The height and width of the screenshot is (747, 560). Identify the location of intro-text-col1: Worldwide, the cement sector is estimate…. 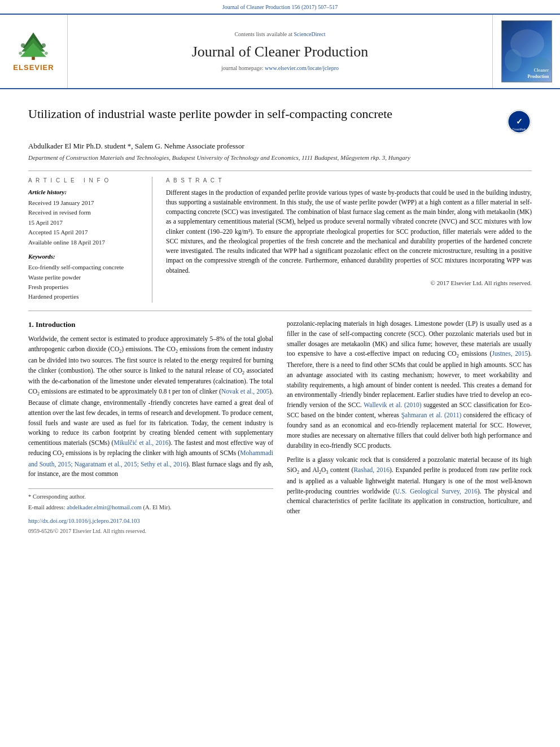
(151, 407).